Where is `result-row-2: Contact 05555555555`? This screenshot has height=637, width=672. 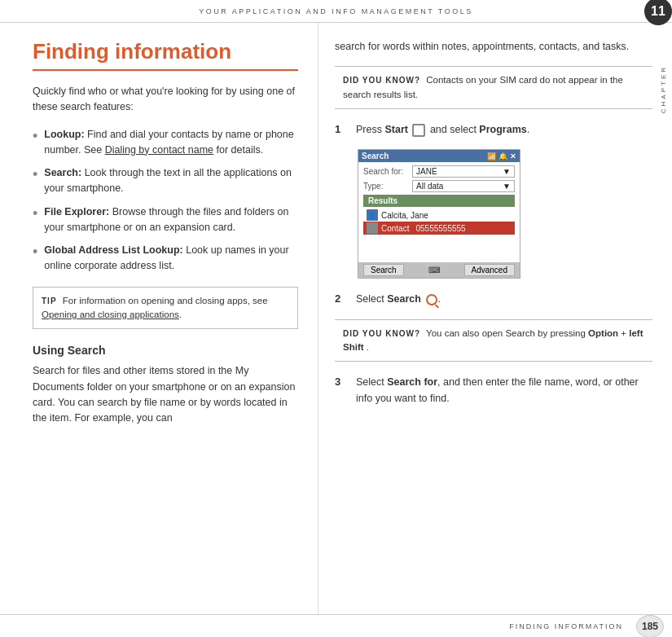 result-row-2: Contact 05555555555 is located at coordinates (439, 228).